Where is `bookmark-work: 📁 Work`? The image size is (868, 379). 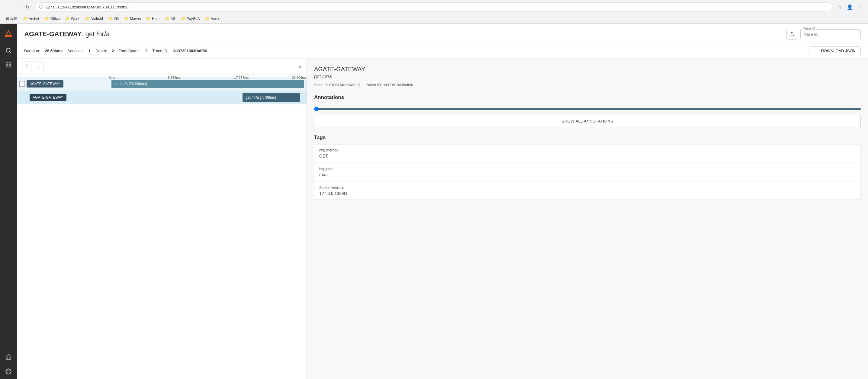 bookmark-work: 📁 Work is located at coordinates (72, 19).